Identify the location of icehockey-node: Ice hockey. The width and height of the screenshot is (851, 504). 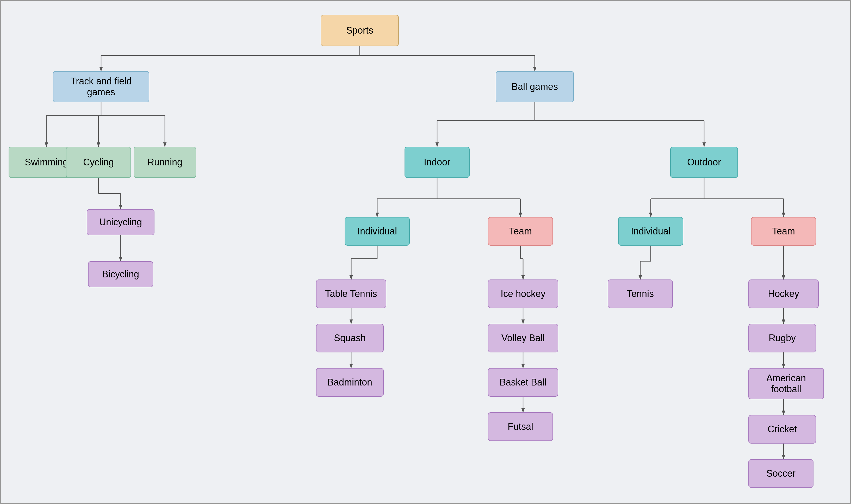
(523, 294).